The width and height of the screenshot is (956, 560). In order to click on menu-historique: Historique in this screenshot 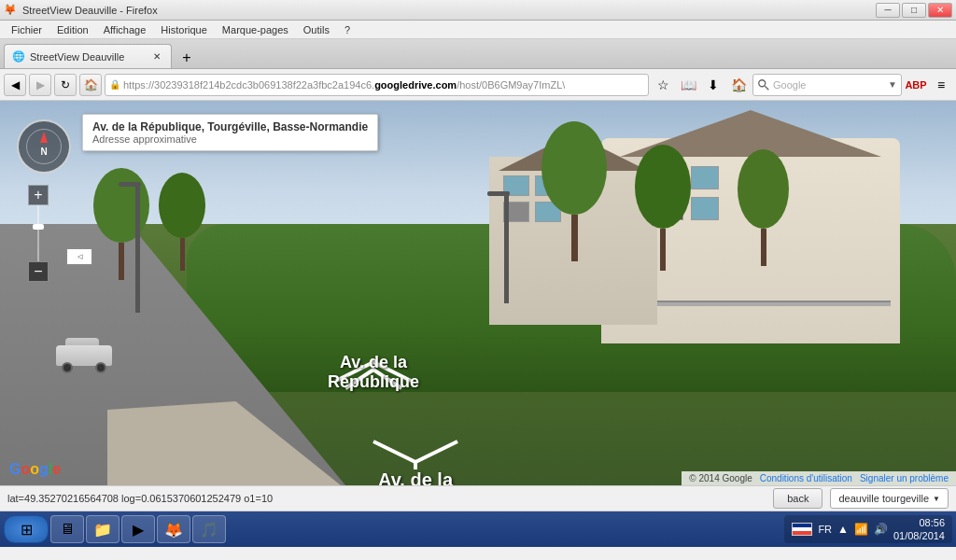, I will do `click(184, 30)`.